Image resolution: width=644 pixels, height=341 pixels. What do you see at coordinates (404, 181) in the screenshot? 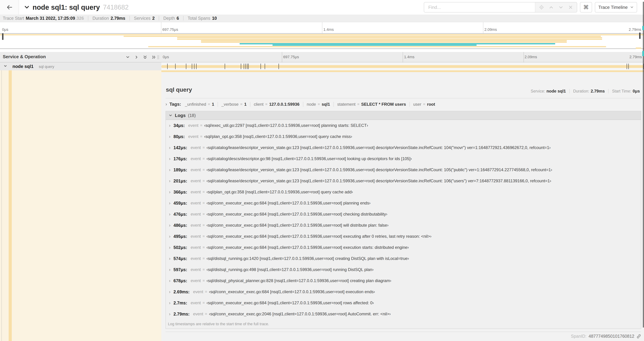
I see `log-entry: ›201μs:event=‹sql/catalog/lease/descript…` at bounding box center [404, 181].